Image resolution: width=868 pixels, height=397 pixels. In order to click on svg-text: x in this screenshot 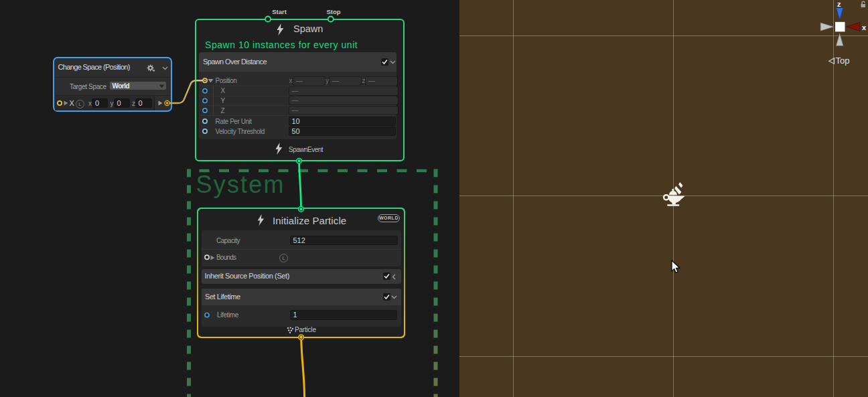, I will do `click(864, 27)`.